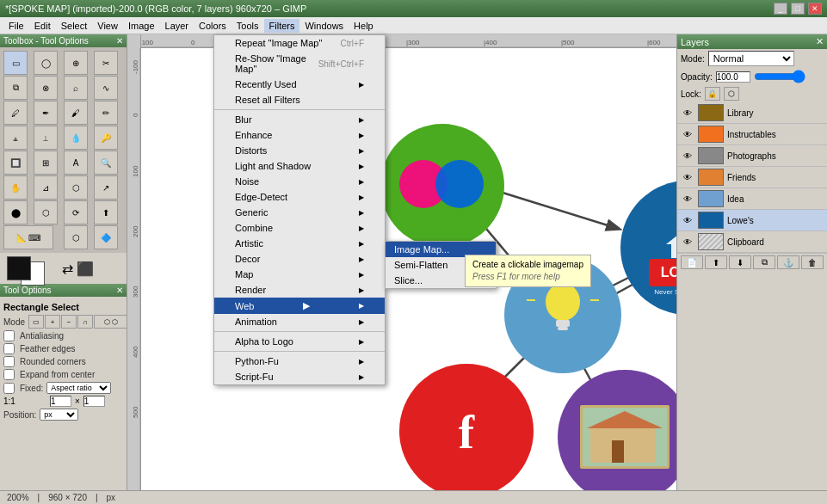 The height and width of the screenshot is (504, 827). I want to click on menu-distorts: Distorts, so click(299, 151).